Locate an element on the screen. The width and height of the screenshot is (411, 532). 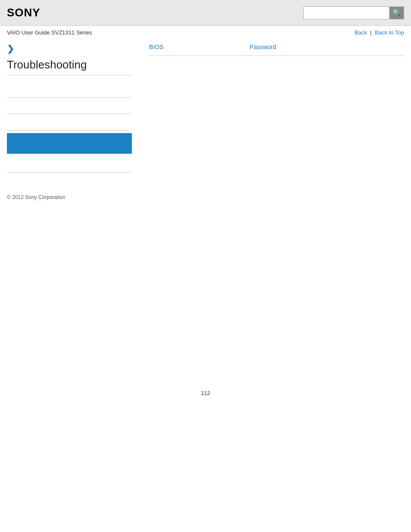
header: SONY 🔍 is located at coordinates (206, 13).